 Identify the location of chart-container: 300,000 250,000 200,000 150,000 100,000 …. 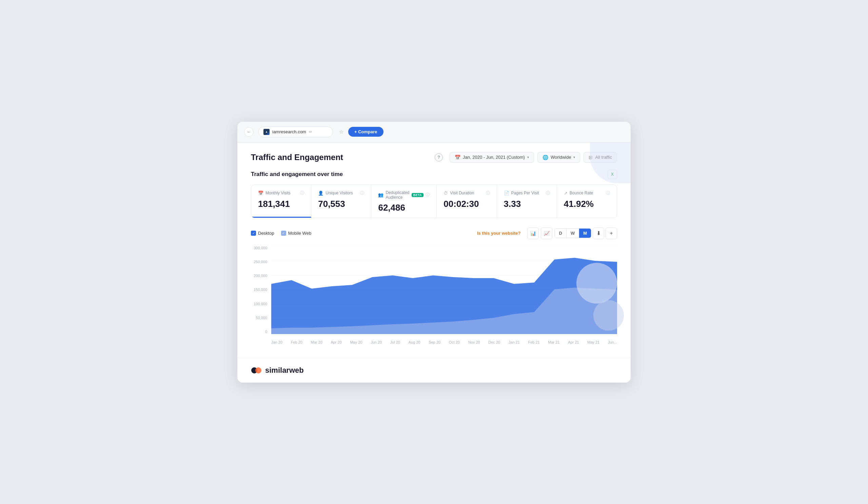
(434, 295).